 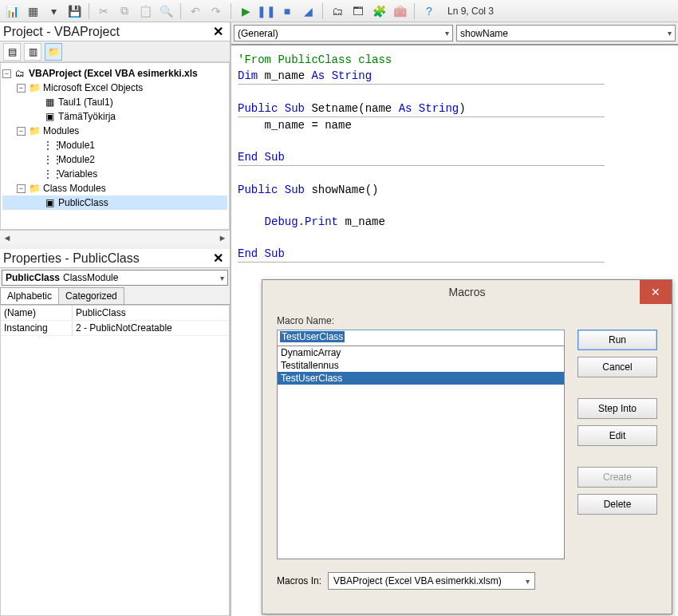 I want to click on macro-name-label: Macro Name:, so click(x=421, y=321).